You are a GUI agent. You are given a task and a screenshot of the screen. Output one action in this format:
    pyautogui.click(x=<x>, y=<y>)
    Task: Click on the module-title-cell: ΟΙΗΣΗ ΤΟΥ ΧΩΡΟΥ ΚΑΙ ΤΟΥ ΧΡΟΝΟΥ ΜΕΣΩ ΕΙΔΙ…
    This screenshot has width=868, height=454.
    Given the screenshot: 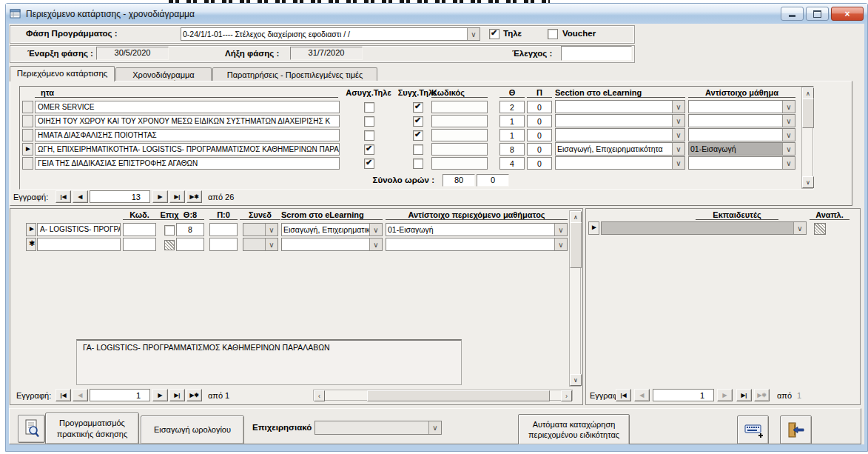 What is the action you would take?
    pyautogui.click(x=187, y=121)
    